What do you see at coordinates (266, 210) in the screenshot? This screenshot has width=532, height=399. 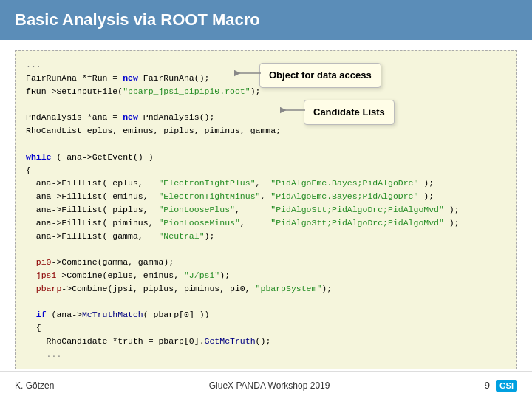 I see `code-line-10: ana->FillList( piplus, "PionLoosePlus", …` at bounding box center [266, 210].